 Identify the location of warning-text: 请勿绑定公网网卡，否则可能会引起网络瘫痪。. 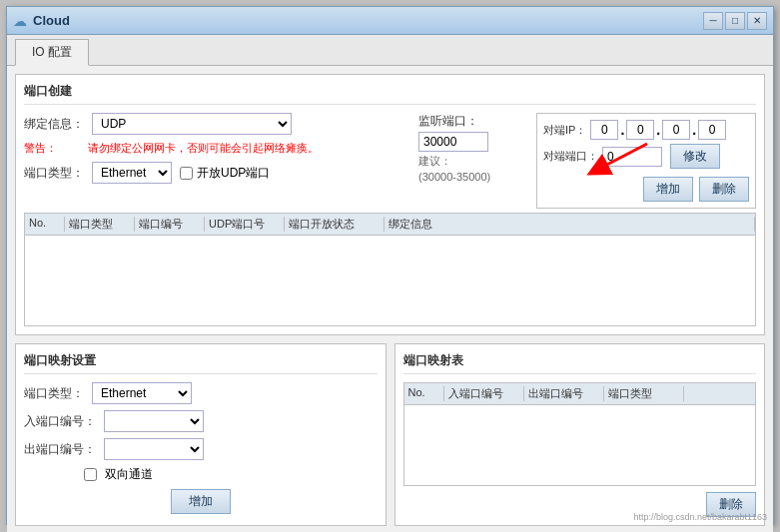
(204, 148).